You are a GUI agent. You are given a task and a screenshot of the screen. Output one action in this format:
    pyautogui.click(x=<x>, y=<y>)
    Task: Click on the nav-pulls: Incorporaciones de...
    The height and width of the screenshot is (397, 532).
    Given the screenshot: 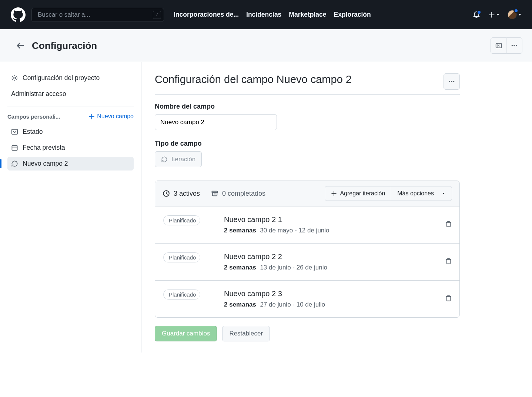 What is the action you would take?
    pyautogui.click(x=206, y=15)
    